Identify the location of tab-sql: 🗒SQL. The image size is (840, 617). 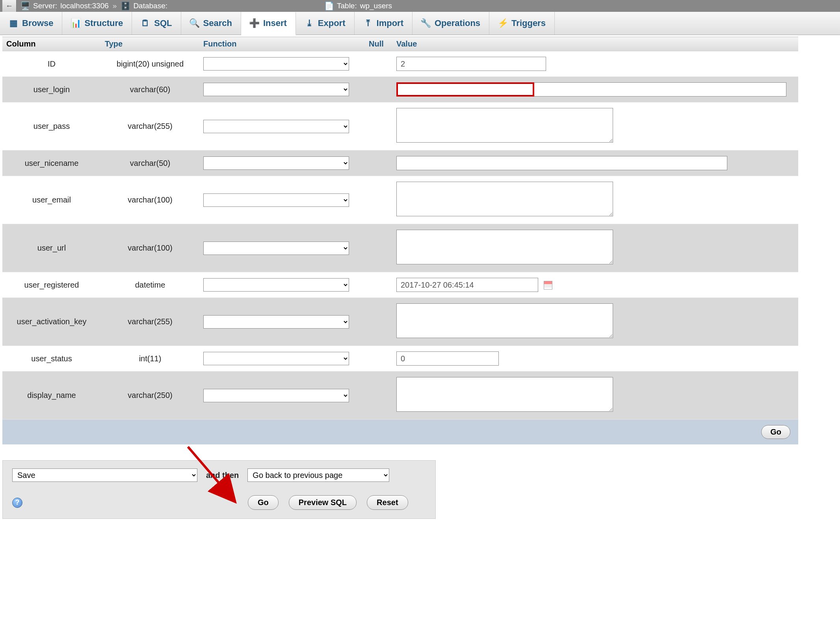
(156, 23).